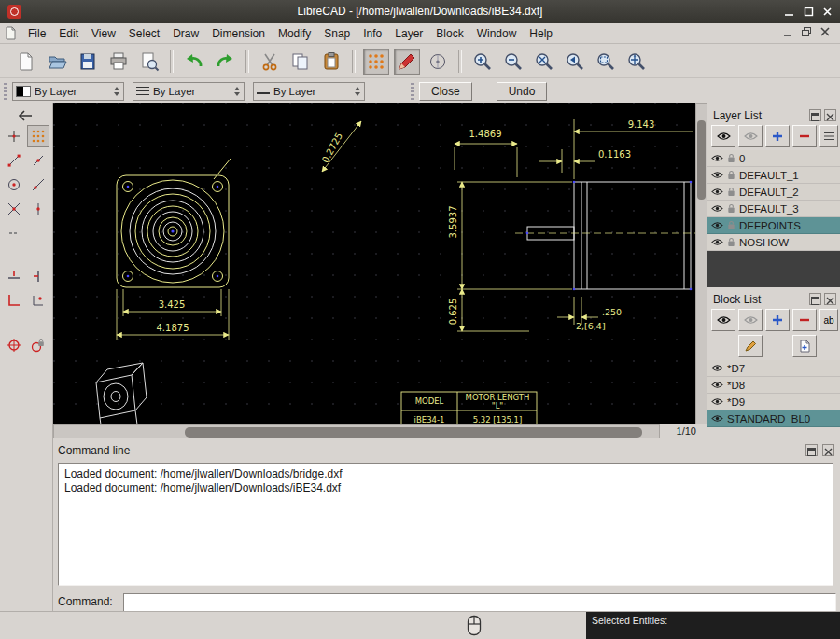  I want to click on undo-action-button: Undo, so click(523, 91).